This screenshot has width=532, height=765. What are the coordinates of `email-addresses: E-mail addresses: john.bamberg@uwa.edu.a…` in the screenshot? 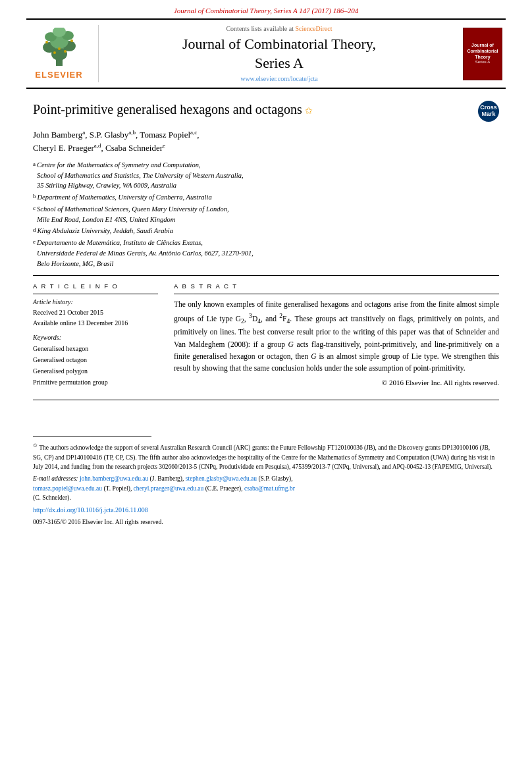 It's located at (266, 488).